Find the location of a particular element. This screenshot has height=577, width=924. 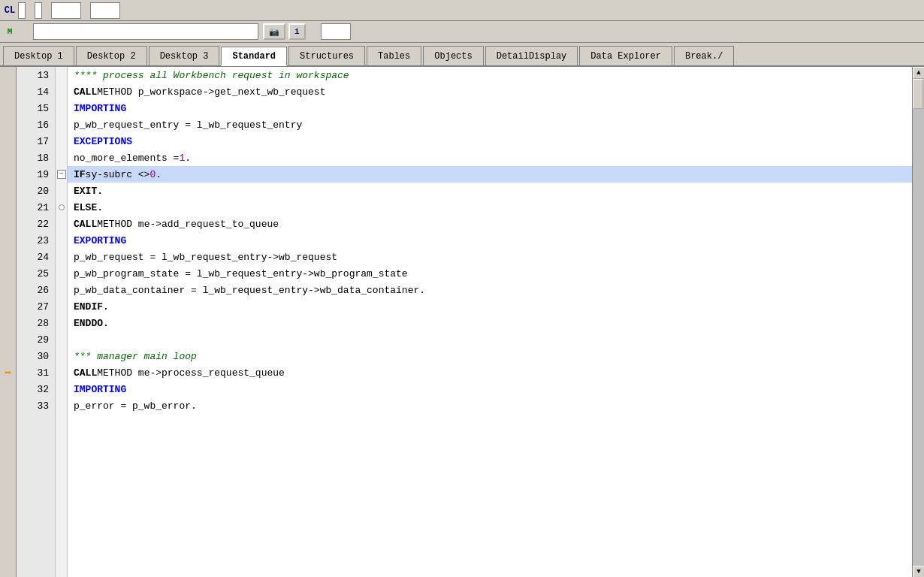

scroll-down-btn: ▼ is located at coordinates (918, 571).